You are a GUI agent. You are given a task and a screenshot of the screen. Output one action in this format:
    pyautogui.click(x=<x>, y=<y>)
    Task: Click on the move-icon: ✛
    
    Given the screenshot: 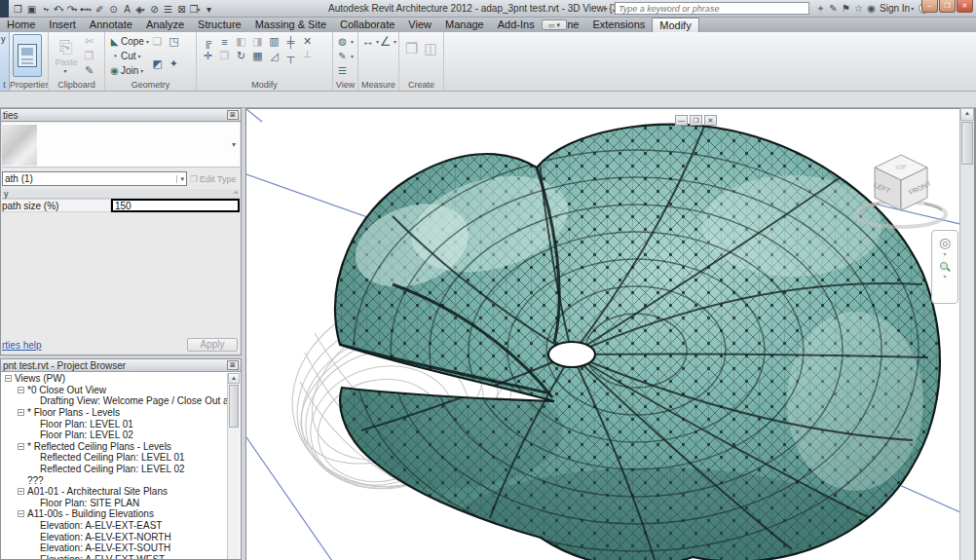 What is the action you would take?
    pyautogui.click(x=208, y=56)
    